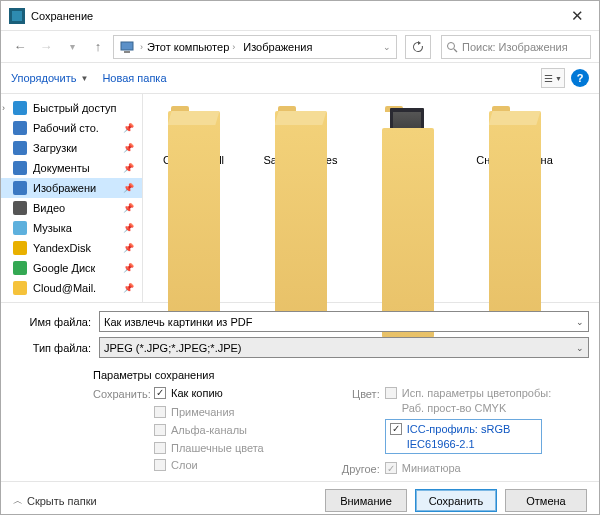 This screenshot has width=600, height=515. I want to click on folder-item: Camera Roll, so click(194, 136).